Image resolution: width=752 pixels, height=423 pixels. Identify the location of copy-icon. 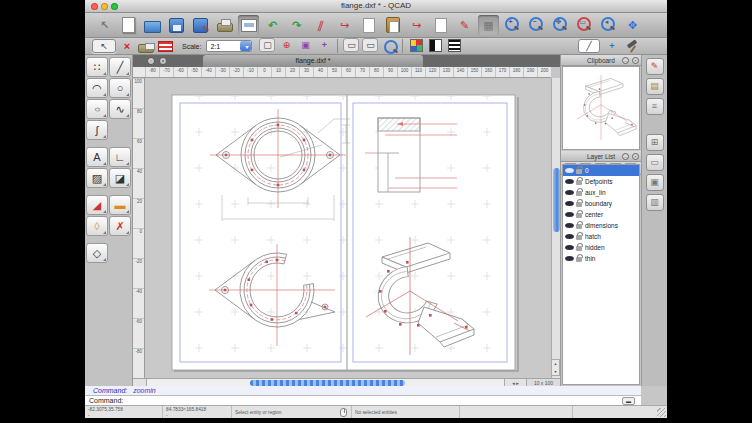
(368, 25).